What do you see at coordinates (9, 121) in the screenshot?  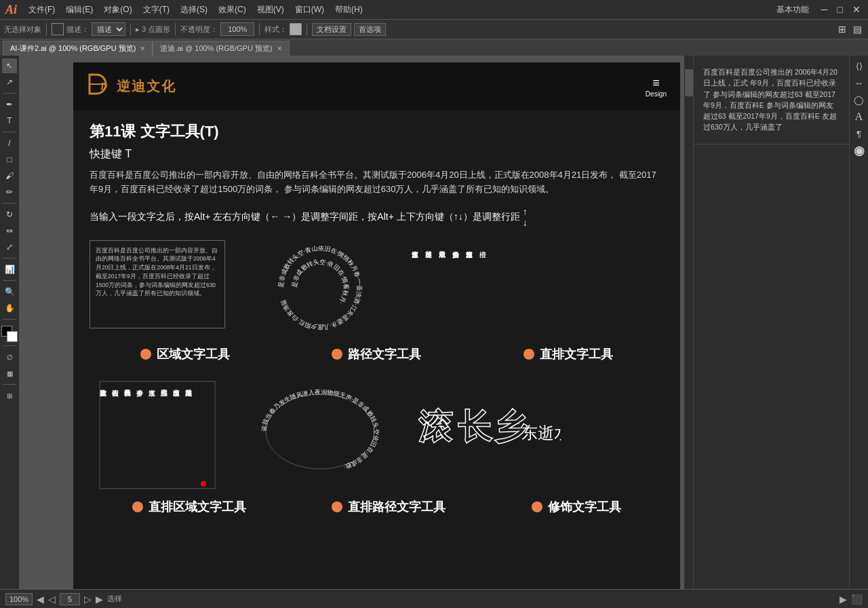 I see `type-tool: T` at bounding box center [9, 121].